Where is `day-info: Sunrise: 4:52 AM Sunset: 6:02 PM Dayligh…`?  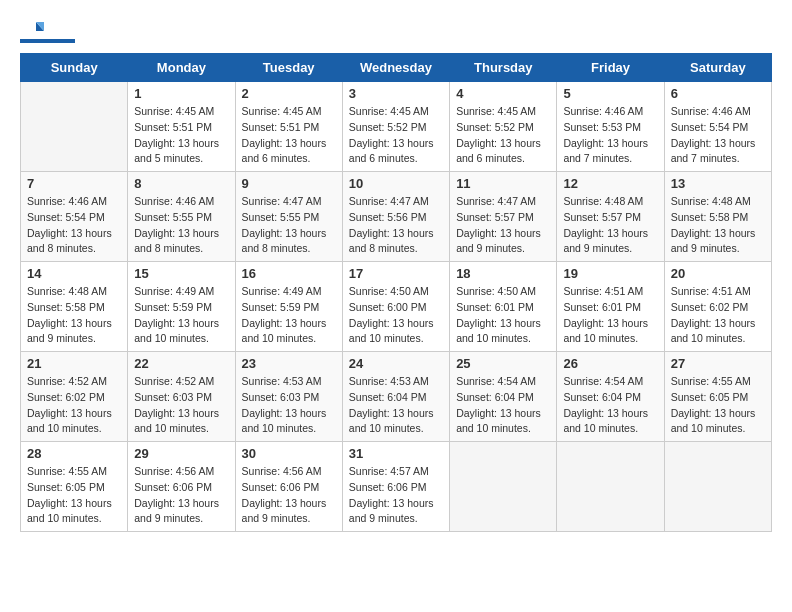
day-info: Sunrise: 4:52 AM Sunset: 6:02 PM Dayligh… is located at coordinates (74, 406).